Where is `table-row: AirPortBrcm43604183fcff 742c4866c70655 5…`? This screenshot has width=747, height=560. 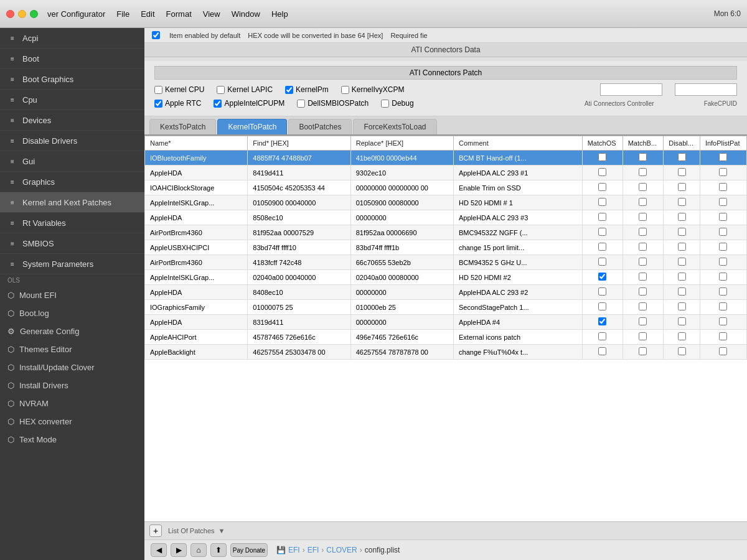 table-row: AirPortBrcm43604183fcff 742c4866c70655 5… is located at coordinates (446, 263).